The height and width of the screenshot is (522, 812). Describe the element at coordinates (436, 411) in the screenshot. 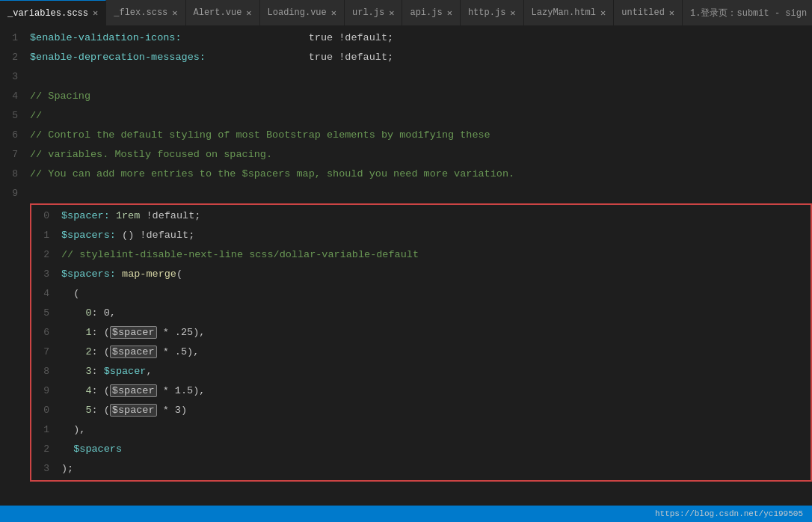

I see `line-code: 5: ($spacer * 3)` at that location.